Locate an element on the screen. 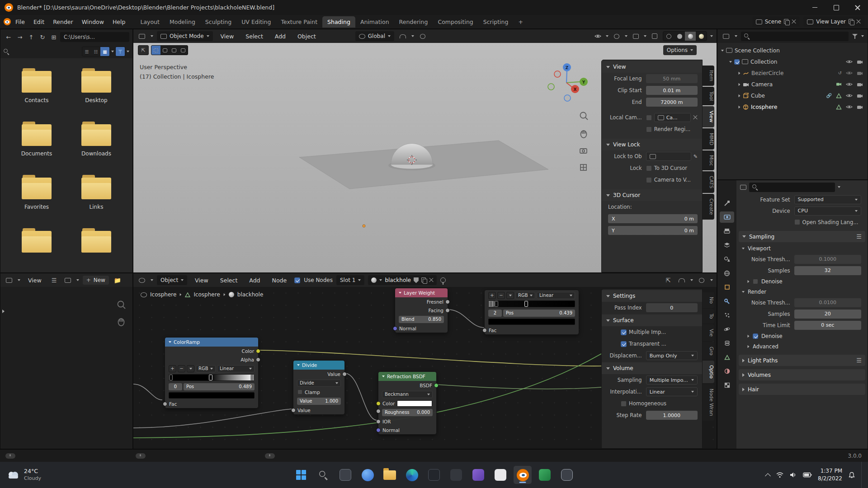 The width and height of the screenshot is (868, 488). ramp-tools-caret is located at coordinates (191, 369).